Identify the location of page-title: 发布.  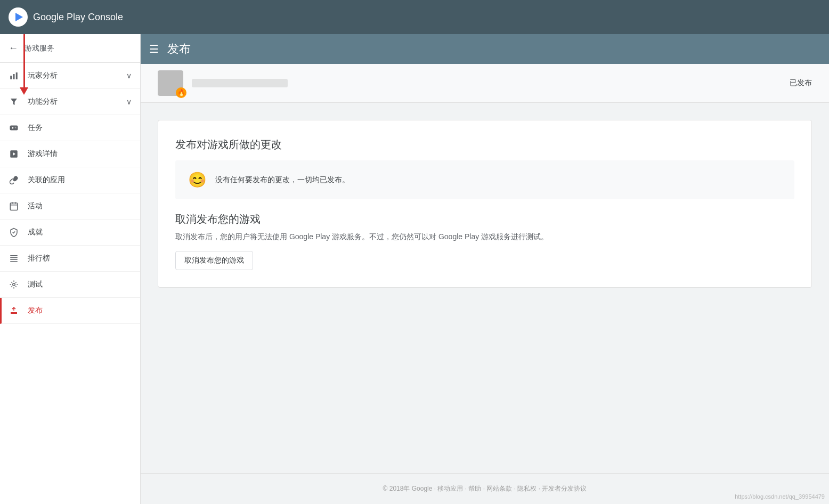
(179, 49).